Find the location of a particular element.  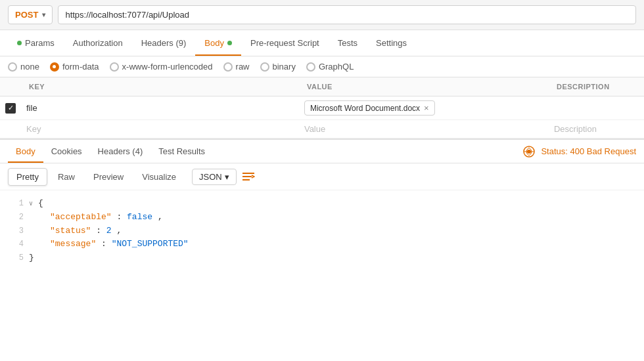

format-pretty-button: Pretty is located at coordinates (28, 177).